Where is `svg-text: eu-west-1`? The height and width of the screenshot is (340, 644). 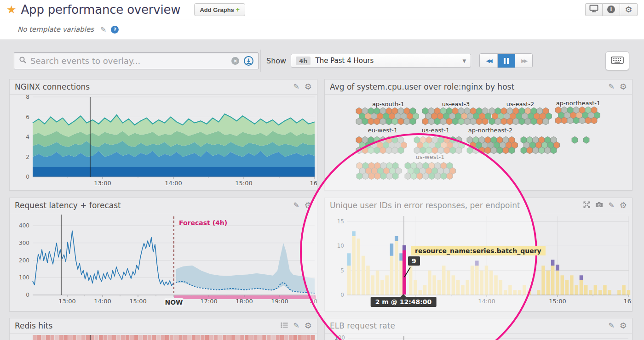
svg-text: eu-west-1 is located at coordinates (383, 130).